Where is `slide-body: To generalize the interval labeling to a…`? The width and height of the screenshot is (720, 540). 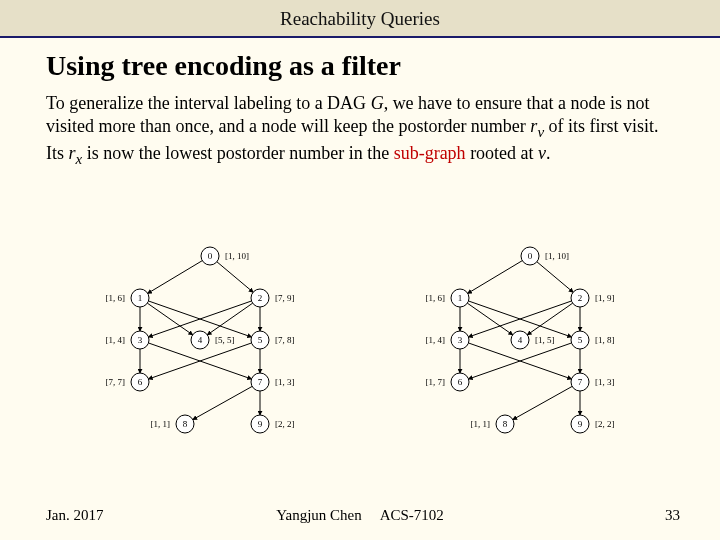
slide-body: To generalize the interval labeling to a… is located at coordinates (360, 131).